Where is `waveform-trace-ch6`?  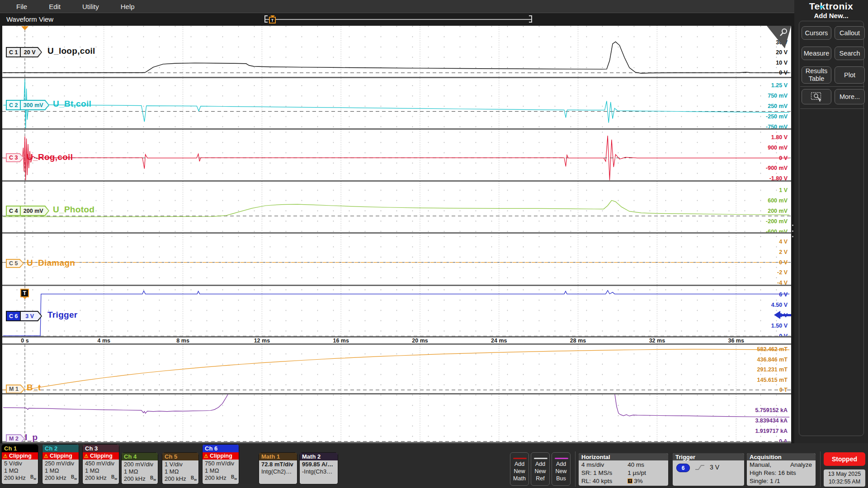 waveform-trace-ch6 is located at coordinates (396, 313).